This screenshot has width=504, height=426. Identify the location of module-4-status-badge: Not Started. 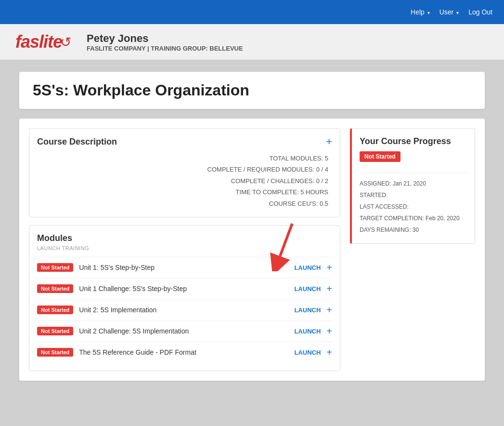
(55, 331).